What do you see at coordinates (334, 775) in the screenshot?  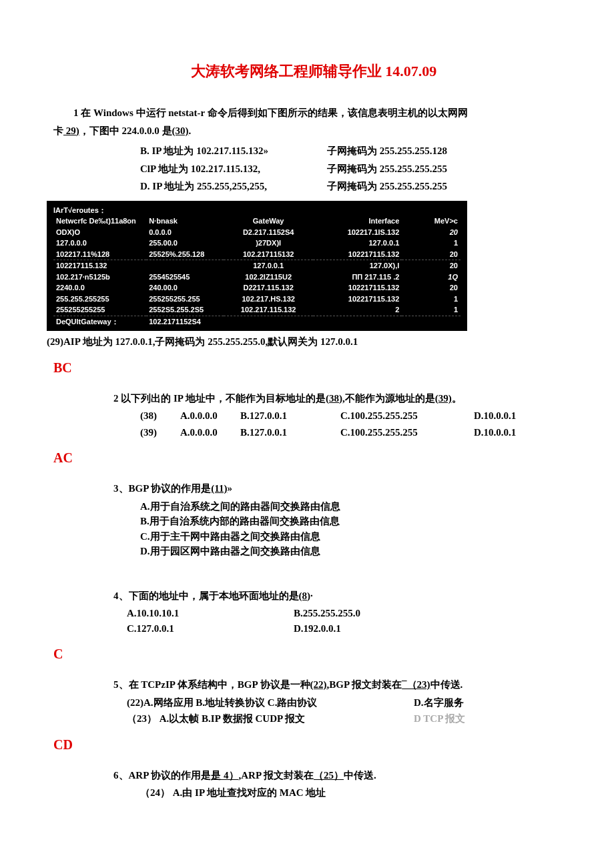 I see `q6-stem: 6、ARP 协议的作用是是 4）,ARP 报文封装在（25）中传送.` at bounding box center [334, 775].